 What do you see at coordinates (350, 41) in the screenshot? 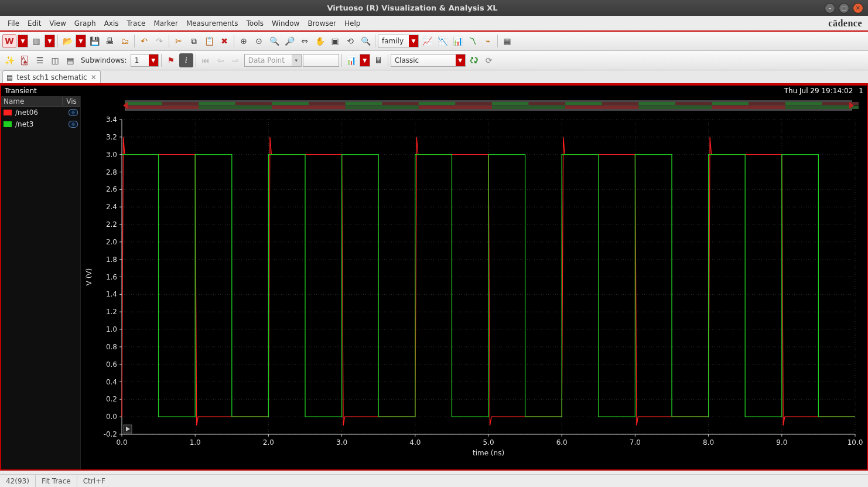
I see `zoom-prev-icon: ⟲` at bounding box center [350, 41].